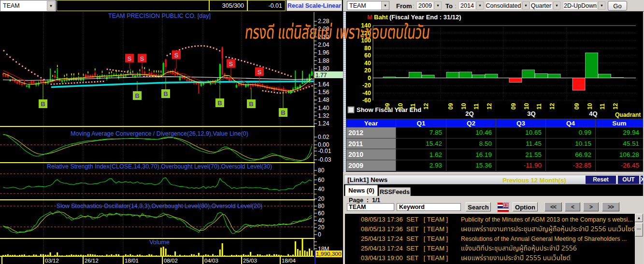  What do you see at coordinates (171, 261) in the screenshot?
I see `svg-text: 08/02` at bounding box center [171, 261].